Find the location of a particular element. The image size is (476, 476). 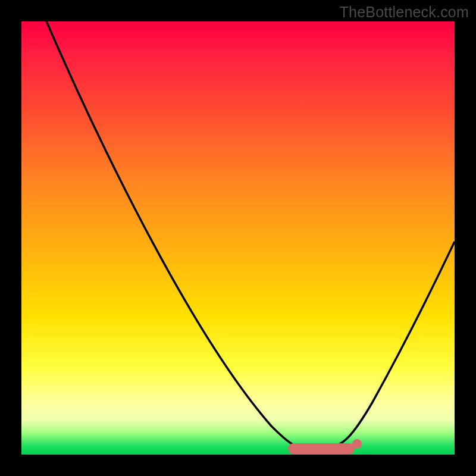

optimal-range-end-dot is located at coordinates (357, 444).